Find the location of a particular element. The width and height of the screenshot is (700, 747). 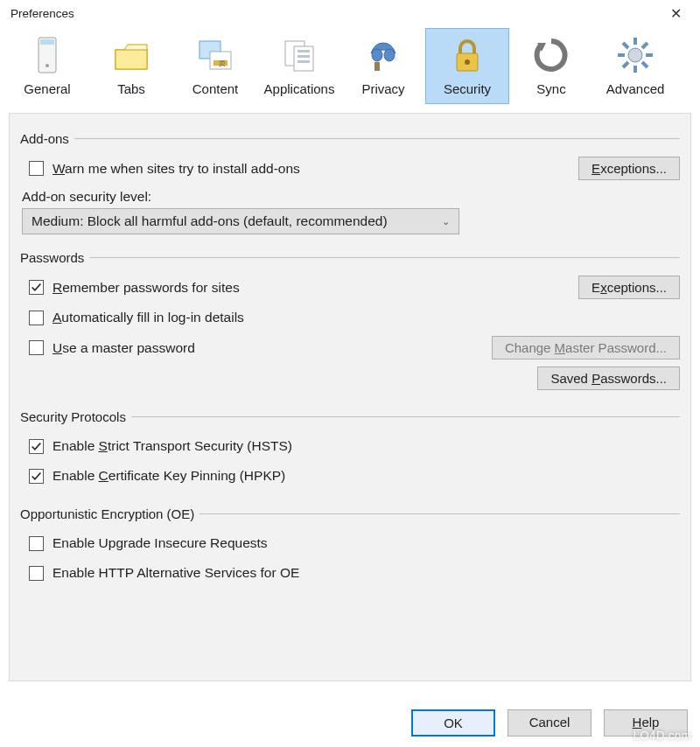

group-legend: Security Protocols is located at coordinates (75, 416).